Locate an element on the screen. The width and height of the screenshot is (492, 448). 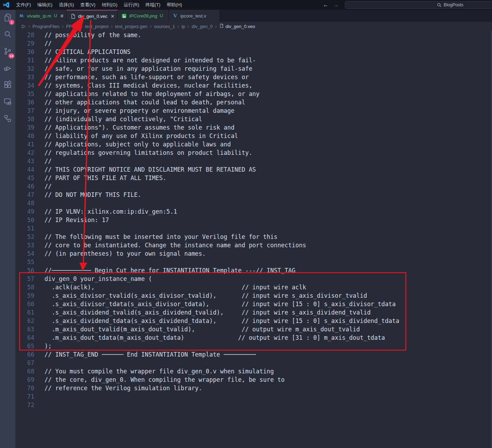
tab-bar: M↓vivado_ip.mdUdiv_gen_0.veo✕IPCore09.pn… is located at coordinates (254, 16).